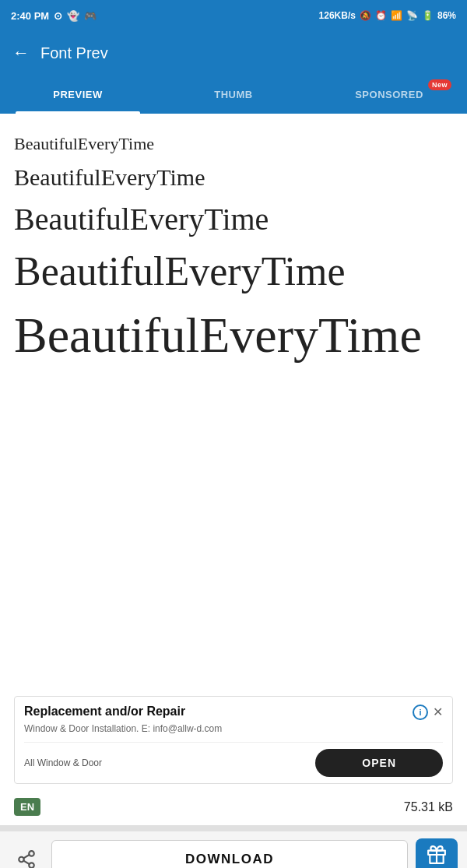 This screenshot has height=868, width=467. I want to click on battery-percent: 86%, so click(447, 16).